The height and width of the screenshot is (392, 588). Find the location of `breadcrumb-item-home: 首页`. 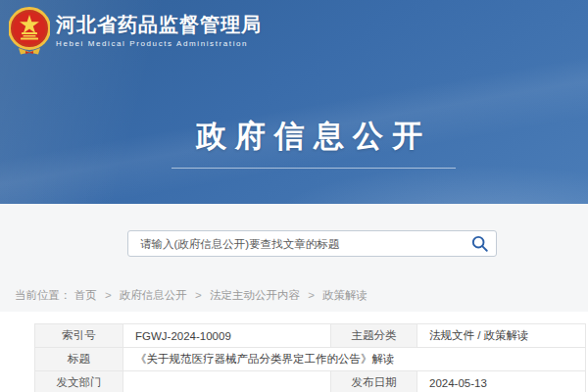

breadcrumb-item-home: 首页 is located at coordinates (86, 295).